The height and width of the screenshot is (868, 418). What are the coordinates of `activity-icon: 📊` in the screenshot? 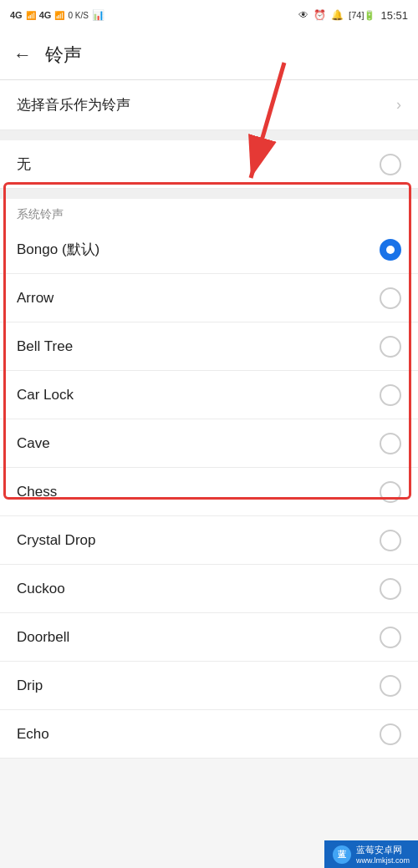 It's located at (99, 15).